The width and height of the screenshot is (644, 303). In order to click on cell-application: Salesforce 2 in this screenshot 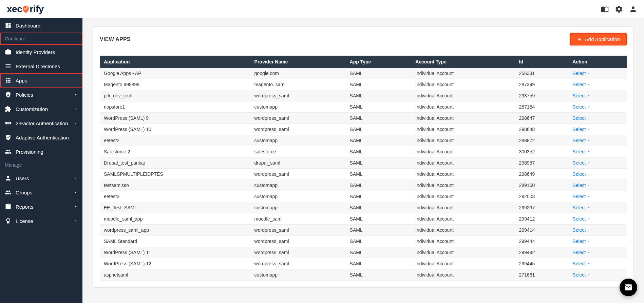, I will do `click(175, 152)`.